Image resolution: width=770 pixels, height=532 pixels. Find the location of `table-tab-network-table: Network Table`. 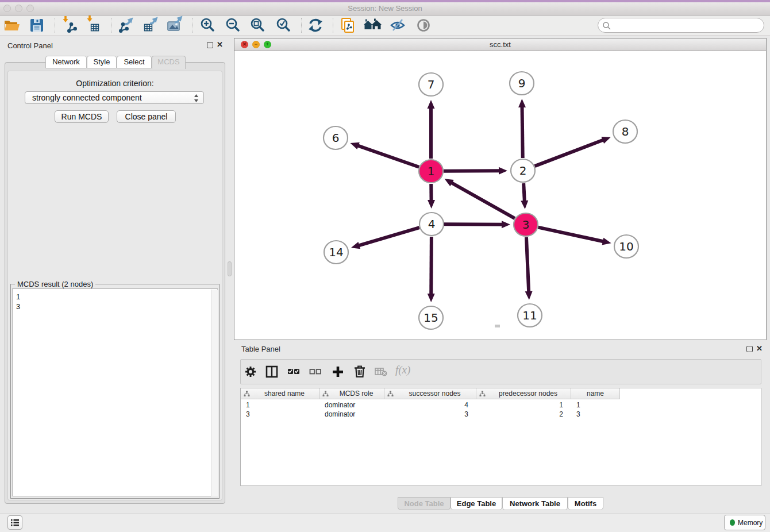

table-tab-network-table: Network Table is located at coordinates (535, 503).